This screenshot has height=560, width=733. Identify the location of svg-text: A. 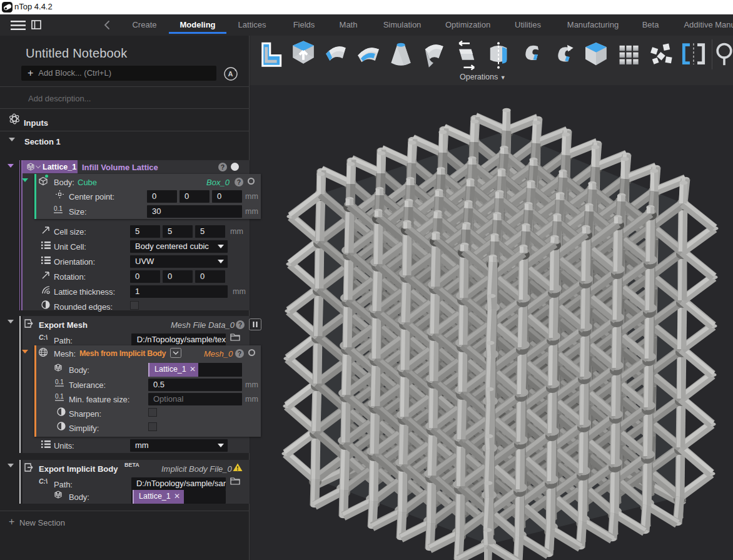
(231, 74).